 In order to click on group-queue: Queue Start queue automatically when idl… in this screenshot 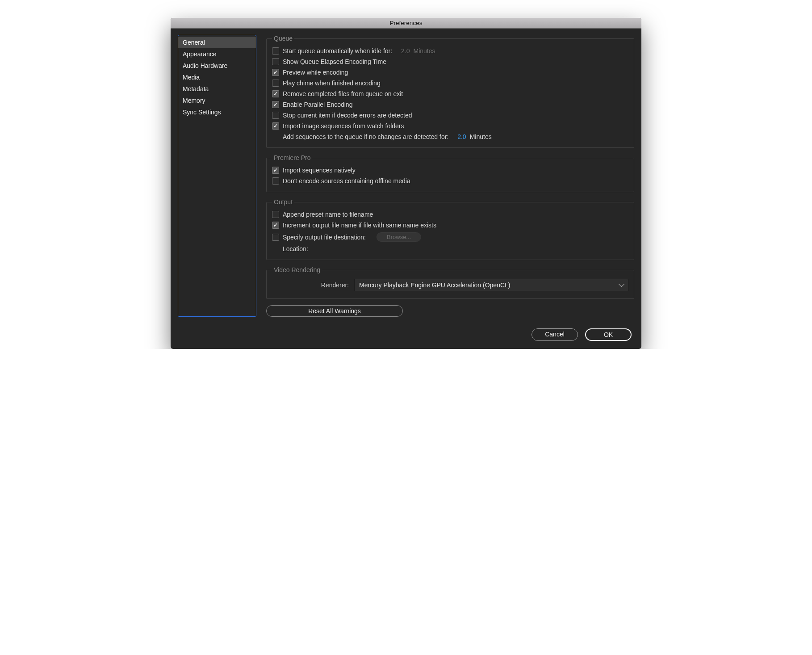, I will do `click(450, 91)`.